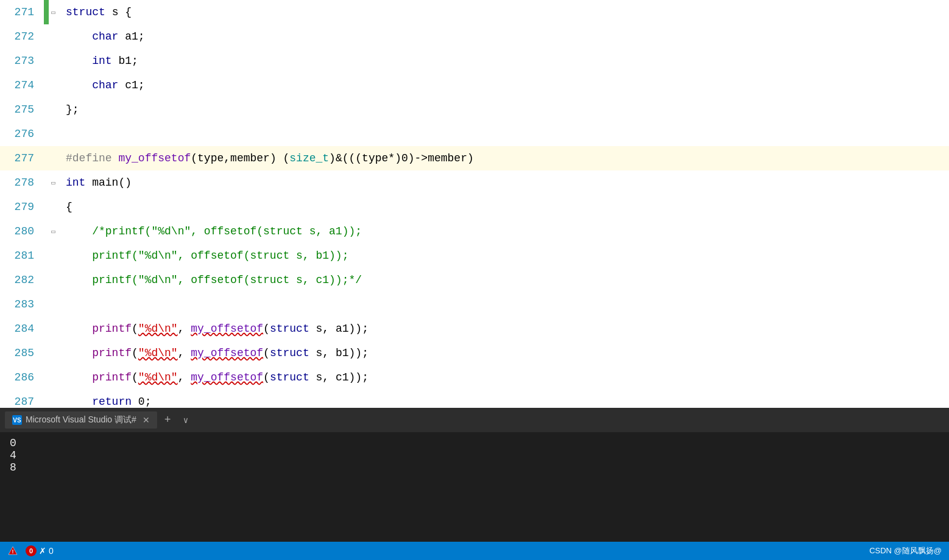 This screenshot has width=949, height=560. I want to click on line-number-285: 285, so click(22, 353).